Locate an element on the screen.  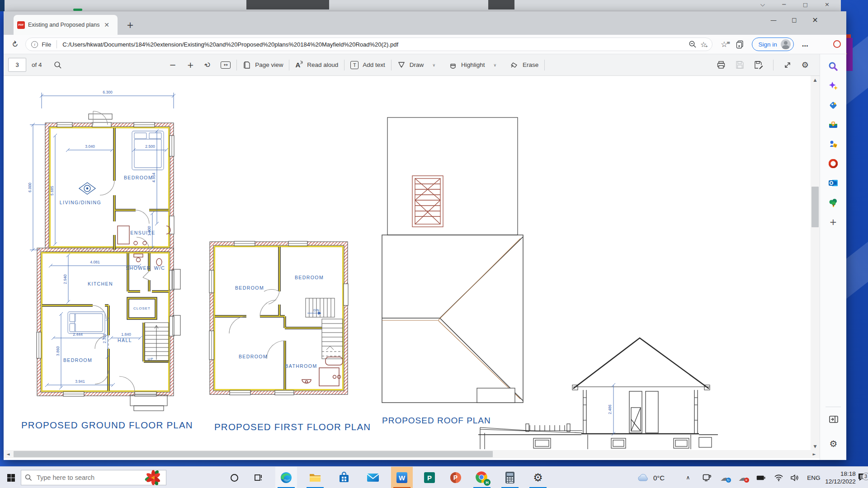
window-minimize-button: — is located at coordinates (774, 20).